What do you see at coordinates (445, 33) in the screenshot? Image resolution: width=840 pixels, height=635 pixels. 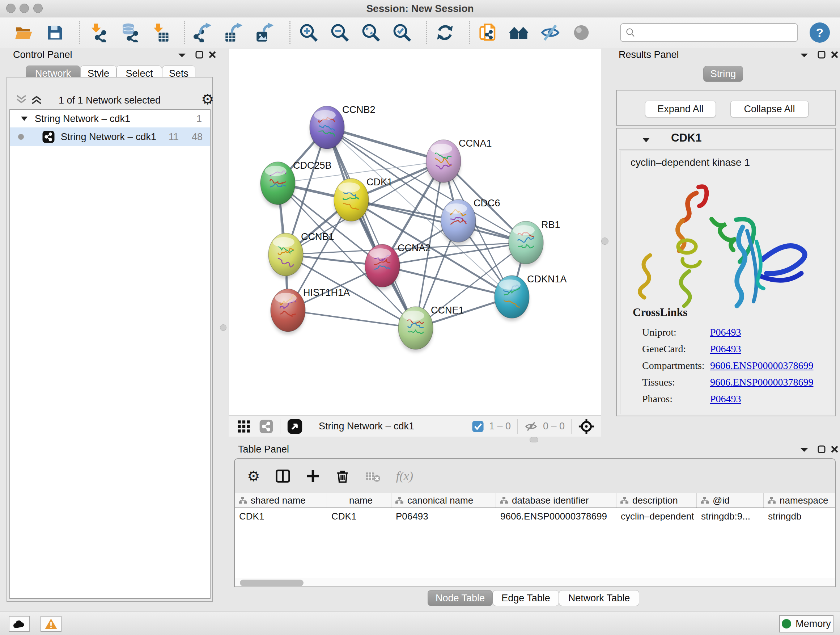 I see `refresh-button` at bounding box center [445, 33].